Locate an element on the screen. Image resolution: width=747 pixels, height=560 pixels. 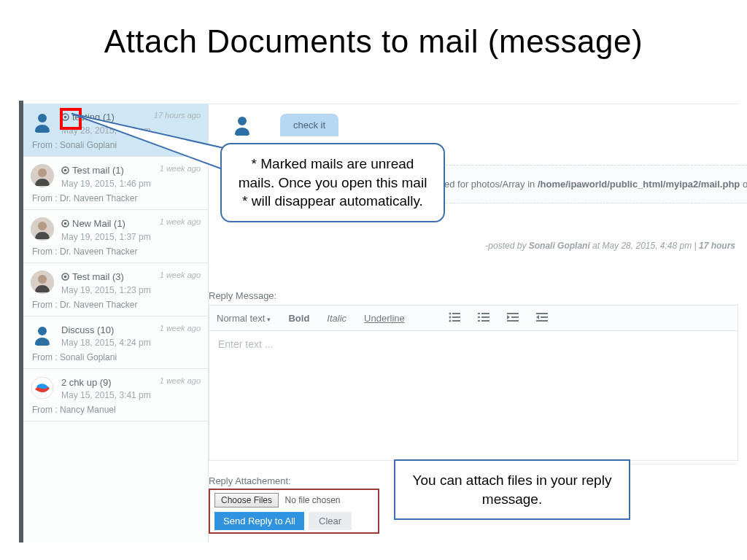
caret-down-icon: ▾ is located at coordinates (268, 319).